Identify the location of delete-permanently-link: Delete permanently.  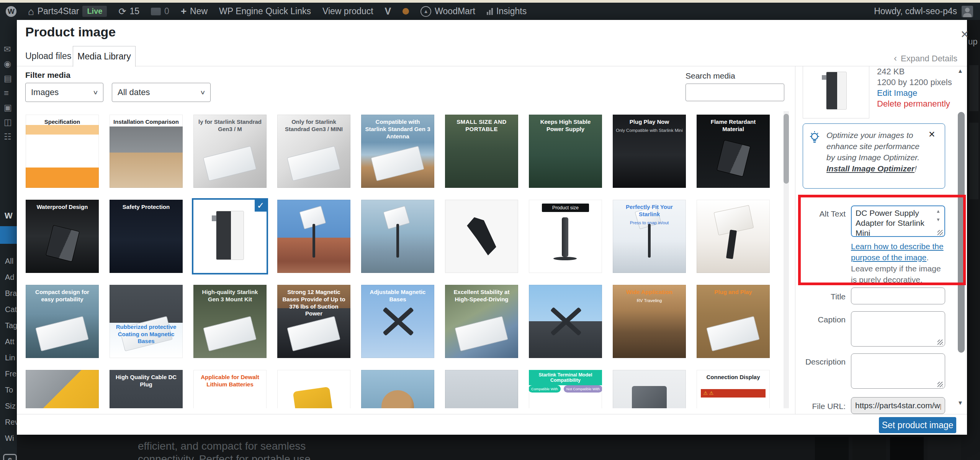
(914, 104).